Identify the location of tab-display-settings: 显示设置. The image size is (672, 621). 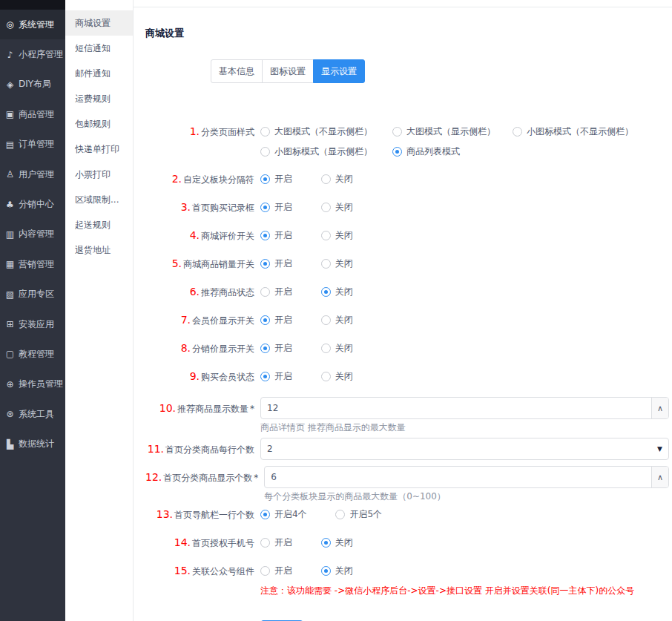
(339, 71).